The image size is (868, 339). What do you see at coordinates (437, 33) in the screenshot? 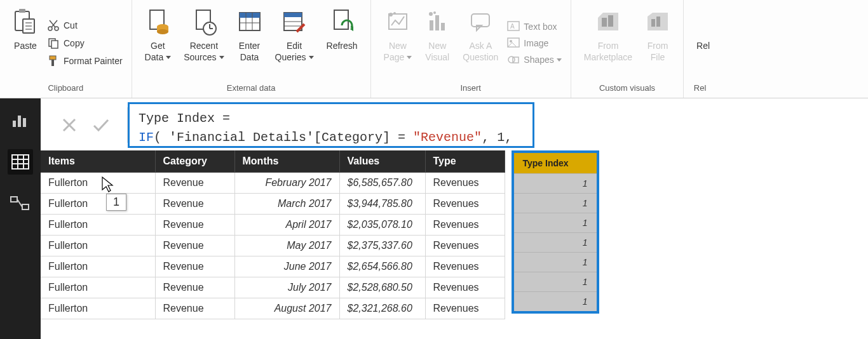
I see `new-visual-button: New Visual` at bounding box center [437, 33].